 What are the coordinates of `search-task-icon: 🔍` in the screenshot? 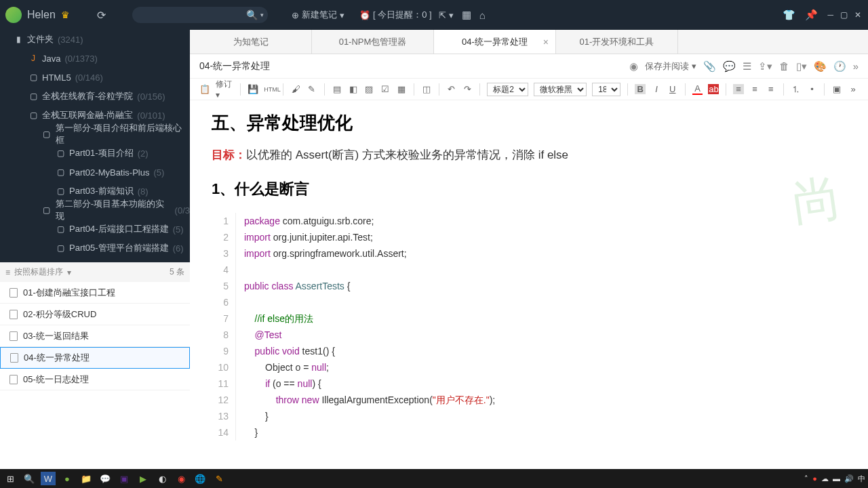 It's located at (29, 479).